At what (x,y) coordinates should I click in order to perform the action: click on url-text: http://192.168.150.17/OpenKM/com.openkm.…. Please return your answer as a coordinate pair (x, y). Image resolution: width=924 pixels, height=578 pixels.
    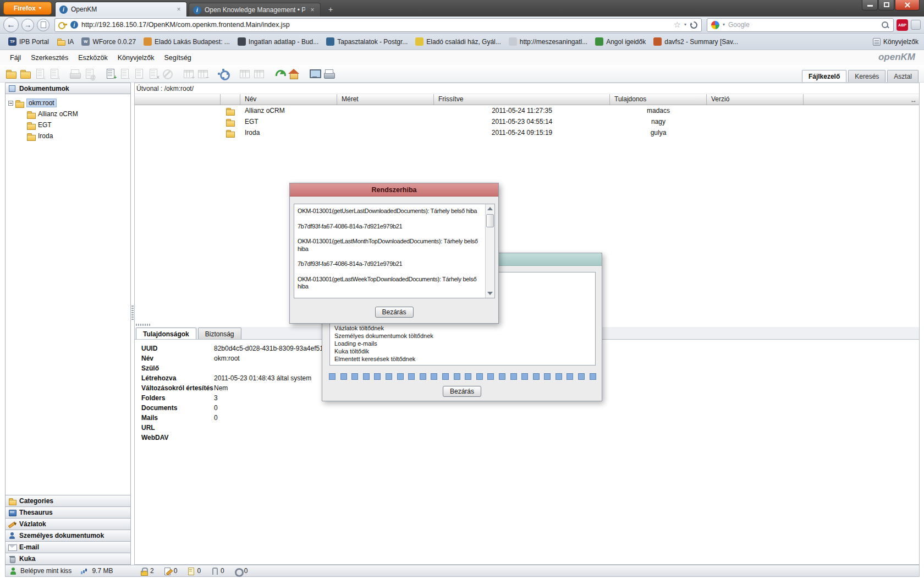
    Looking at the image, I should click on (376, 25).